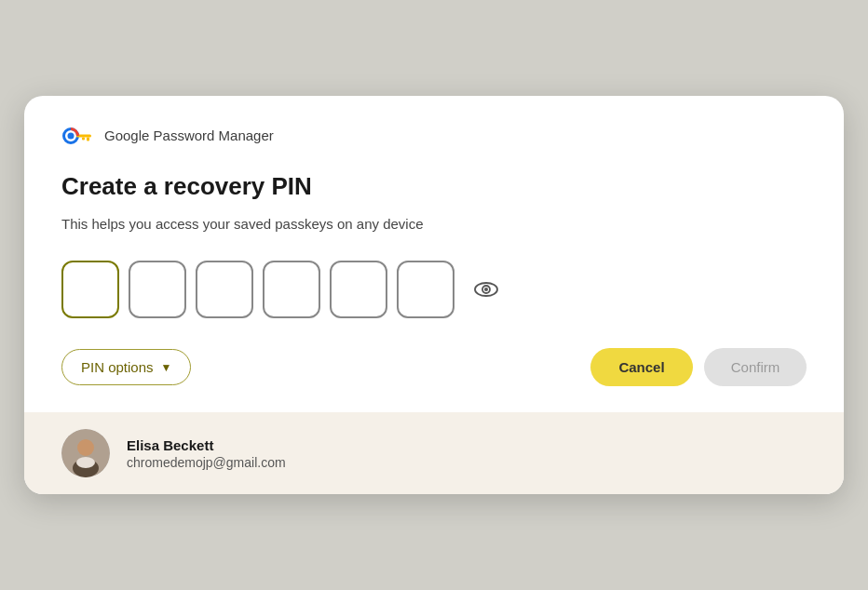  I want to click on user-footer: Elisa Beckett chromedemojp@gmail.com, so click(434, 453).